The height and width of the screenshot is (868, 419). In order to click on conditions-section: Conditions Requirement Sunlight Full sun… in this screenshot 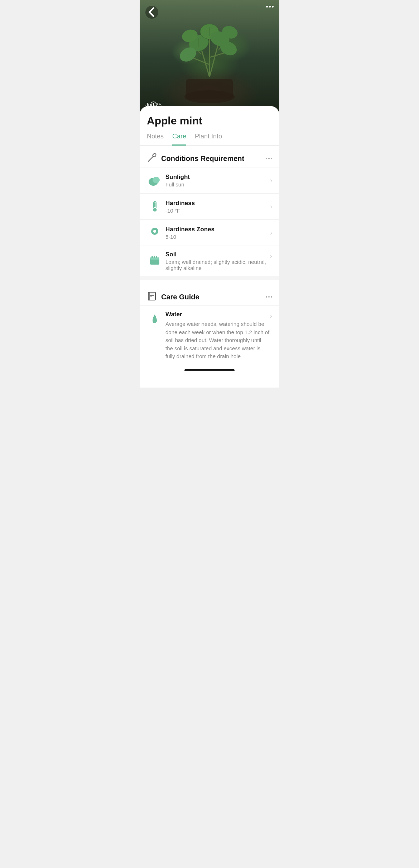, I will do `click(210, 211)`.